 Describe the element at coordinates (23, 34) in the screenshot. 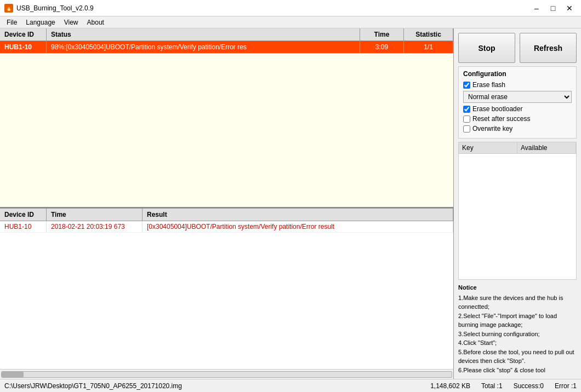

I see `th-device-id: Device ID` at that location.